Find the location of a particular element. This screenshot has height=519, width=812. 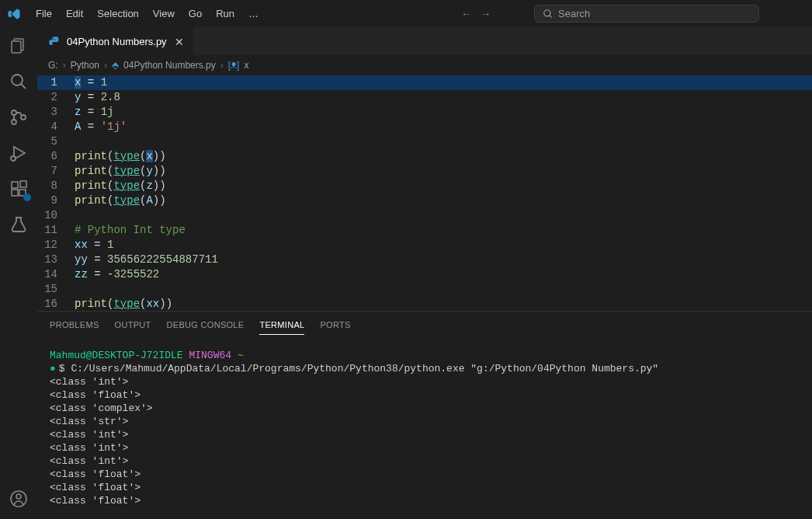

accounts-icon is located at coordinates (19, 499).